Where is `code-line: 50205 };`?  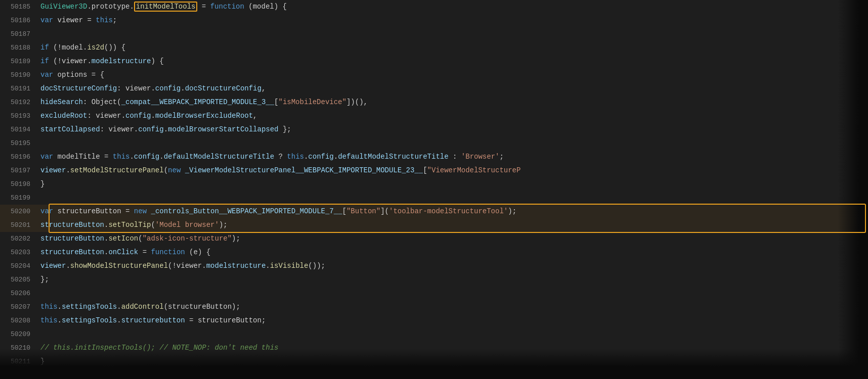 code-line: 50205 }; is located at coordinates (434, 280).